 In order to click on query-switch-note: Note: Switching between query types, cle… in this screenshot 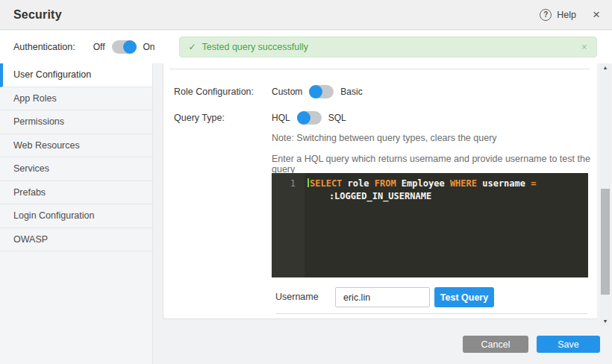, I will do `click(384, 138)`.